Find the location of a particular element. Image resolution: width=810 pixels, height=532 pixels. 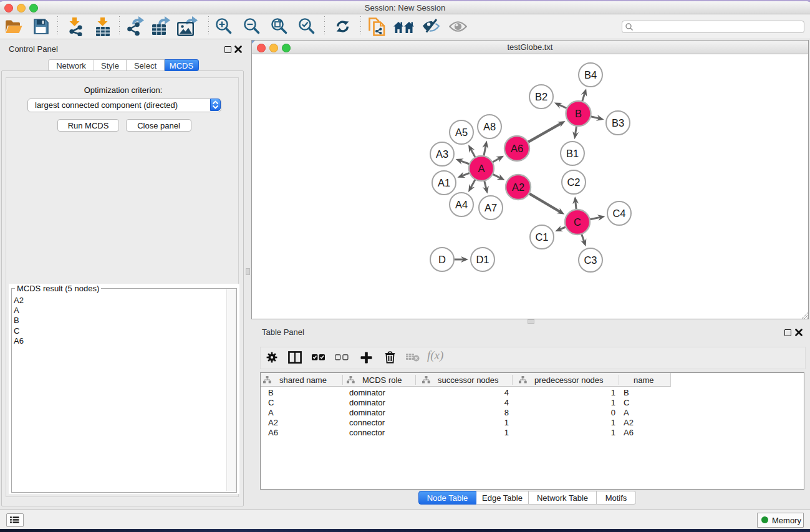

svg-text: B1 is located at coordinates (572, 153).